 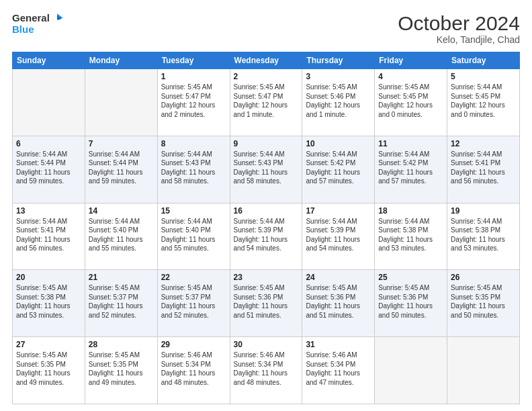 I want to click on table-cell: 4Sunrise: 5:45 AMSunset: 5:45 PMDaylight…, so click(x=411, y=103).